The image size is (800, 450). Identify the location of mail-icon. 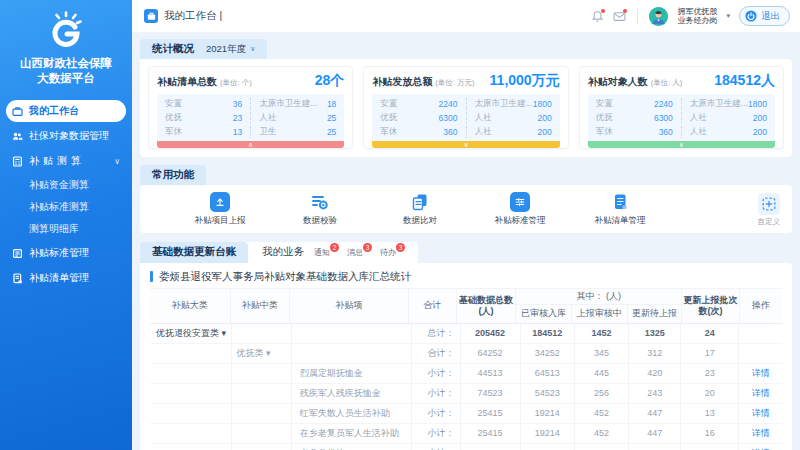
(620, 16).